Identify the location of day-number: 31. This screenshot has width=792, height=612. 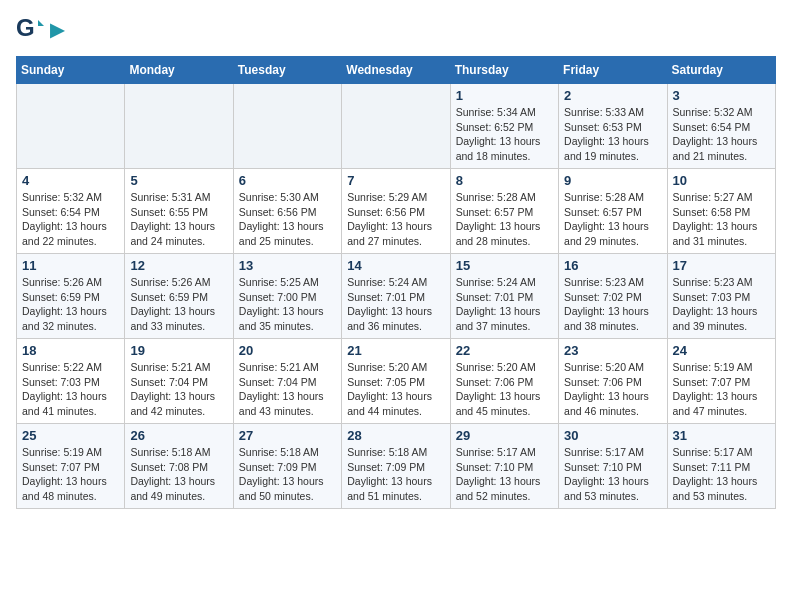
(722, 436).